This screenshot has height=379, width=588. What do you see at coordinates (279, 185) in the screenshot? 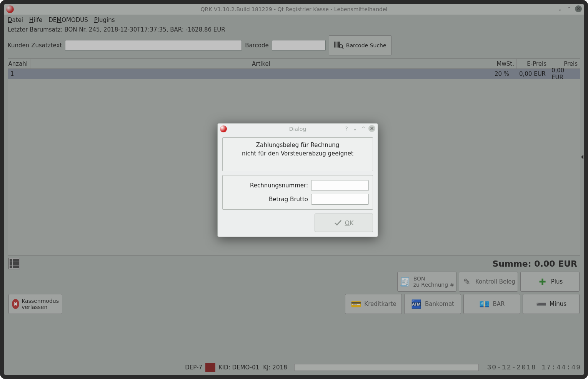
I see `rechnungsnummer-label: Rechnungsnummer:` at bounding box center [279, 185].